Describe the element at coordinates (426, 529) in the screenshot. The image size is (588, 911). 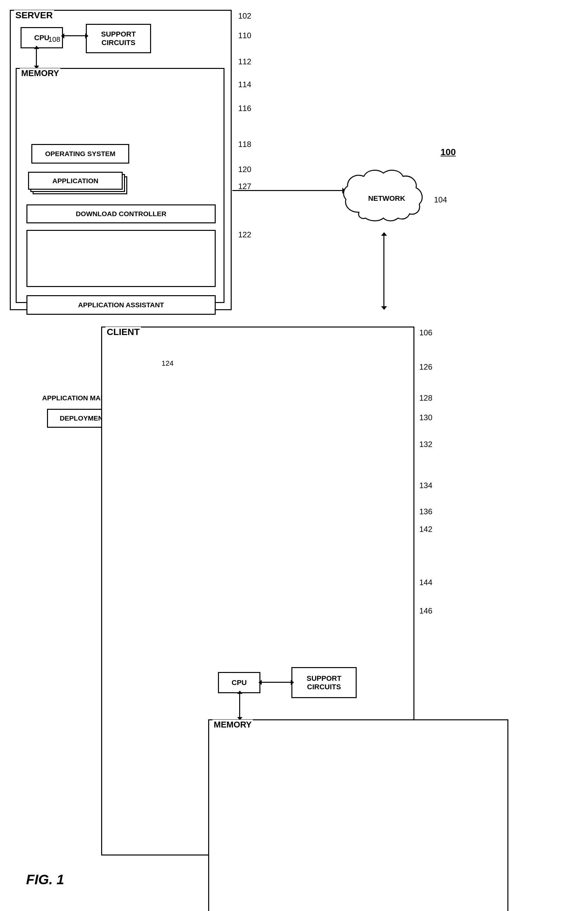
I see `ref-142: 142` at that location.